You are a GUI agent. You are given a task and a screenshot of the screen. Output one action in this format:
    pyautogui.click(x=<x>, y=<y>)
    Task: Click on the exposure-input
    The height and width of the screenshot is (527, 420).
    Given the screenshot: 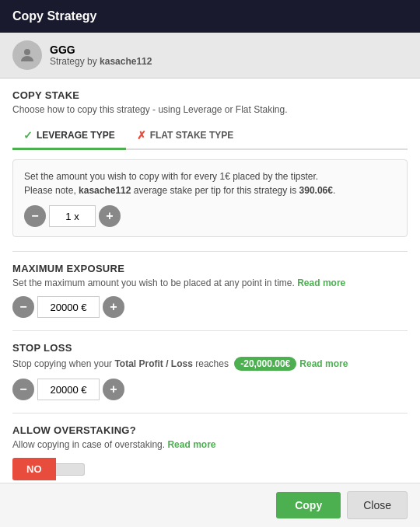 What is the action you would take?
    pyautogui.click(x=68, y=307)
    